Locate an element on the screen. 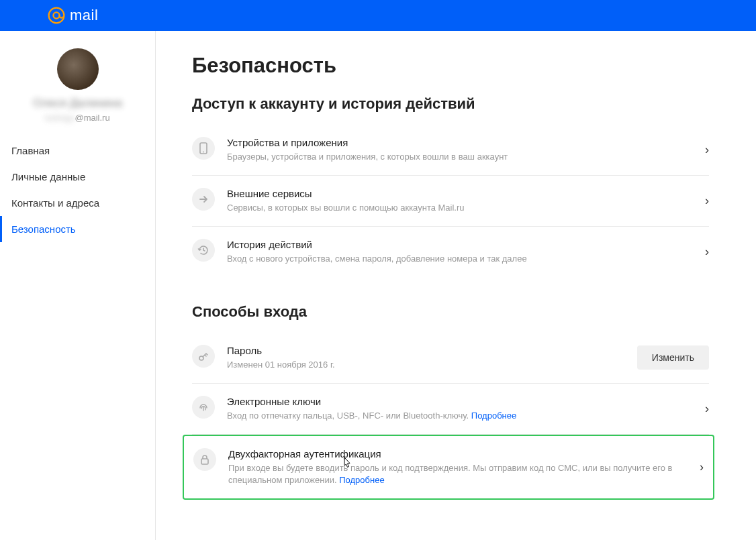  row-desc: Вход по отпечатку пальца, USB-, NFC- или… is located at coordinates (460, 416).